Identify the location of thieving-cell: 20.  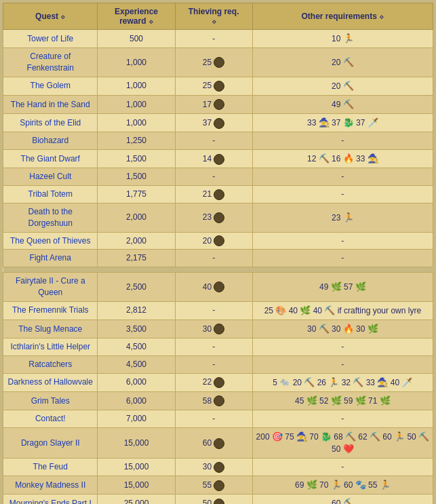
(214, 241).